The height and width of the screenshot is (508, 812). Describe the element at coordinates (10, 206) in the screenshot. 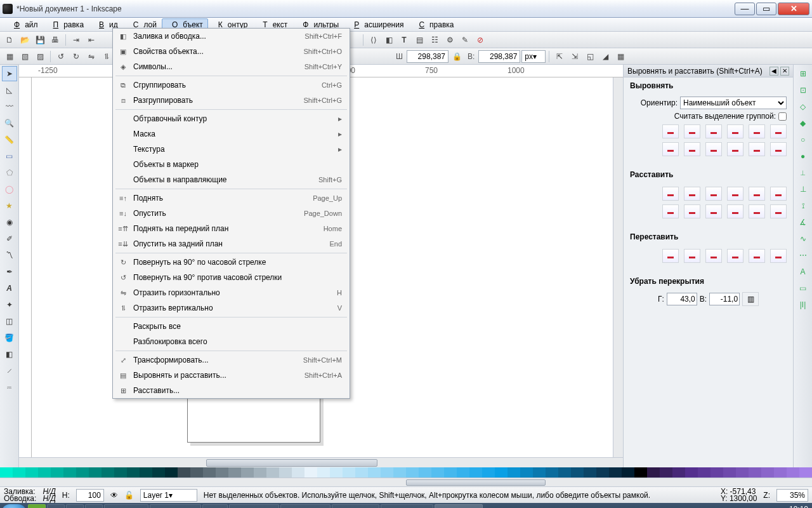

I see `star-tool: ★` at that location.